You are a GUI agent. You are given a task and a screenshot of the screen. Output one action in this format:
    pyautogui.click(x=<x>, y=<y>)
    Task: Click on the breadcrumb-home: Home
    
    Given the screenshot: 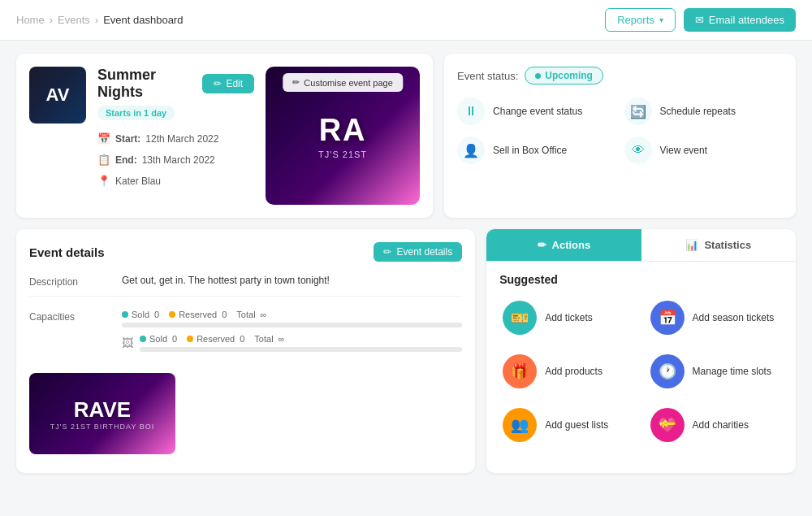 What is the action you would take?
    pyautogui.click(x=31, y=20)
    